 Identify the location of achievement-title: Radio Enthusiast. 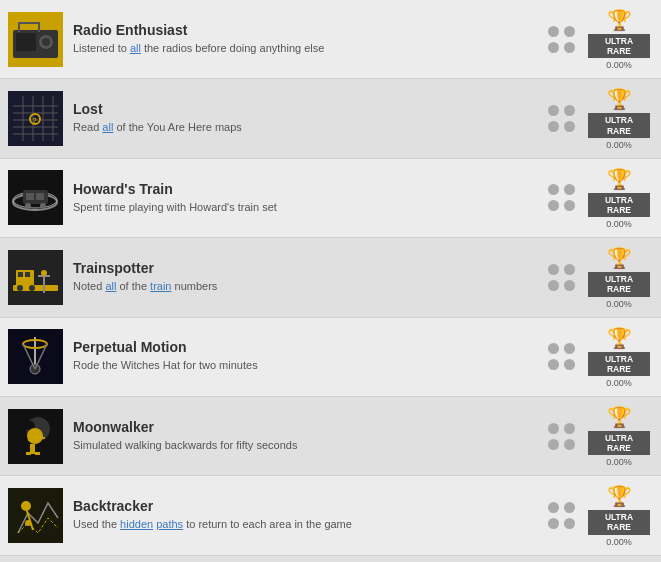
(306, 30).